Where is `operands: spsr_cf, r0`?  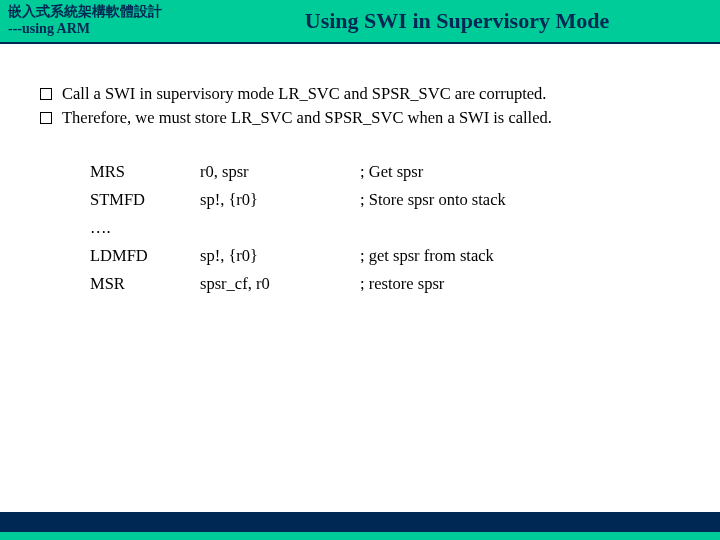
operands: spsr_cf, r0 is located at coordinates (280, 284).